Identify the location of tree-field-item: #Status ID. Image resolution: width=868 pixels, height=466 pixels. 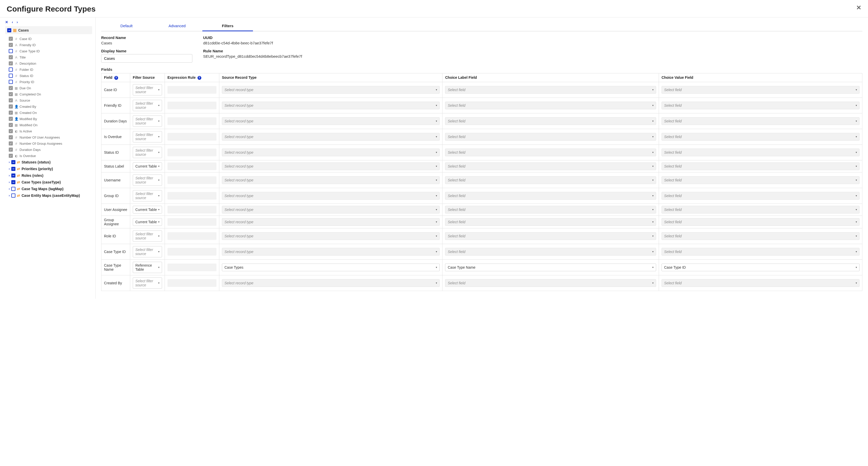
(49, 76).